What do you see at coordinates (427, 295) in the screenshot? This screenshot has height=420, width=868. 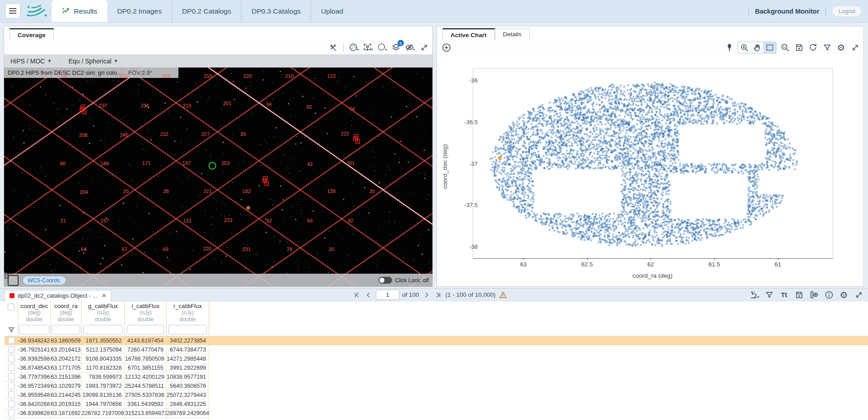 I see `next-page-icon` at bounding box center [427, 295].